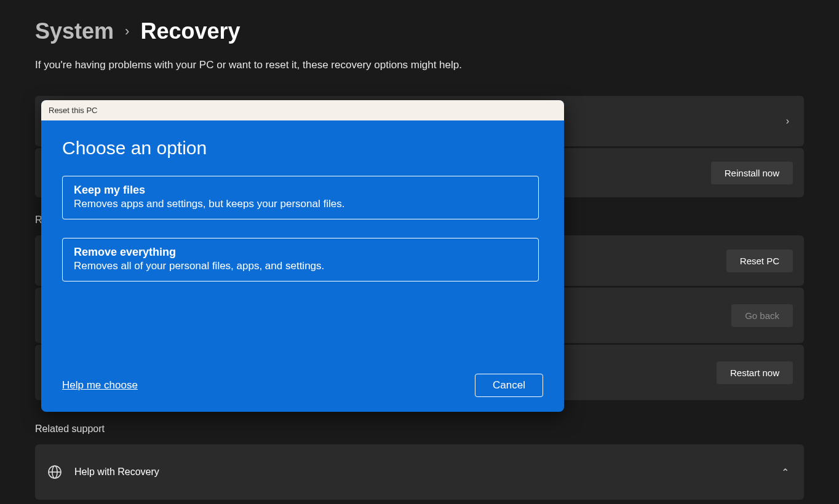  I want to click on go-back-button: Go back, so click(762, 316).